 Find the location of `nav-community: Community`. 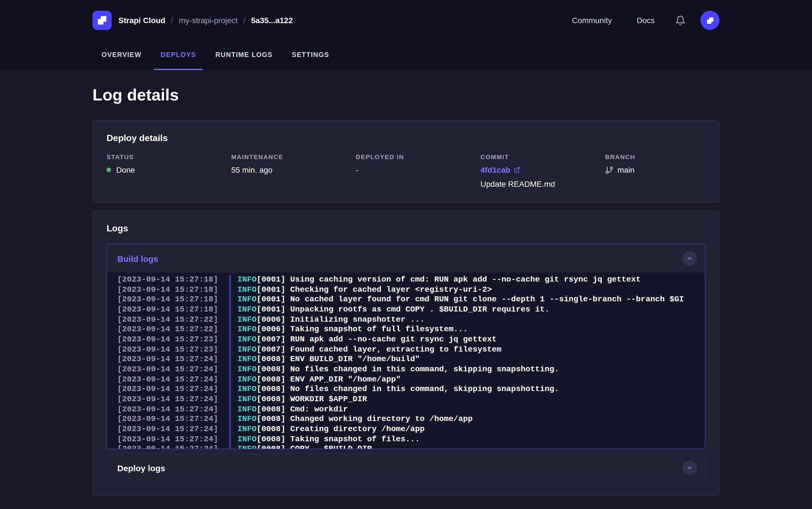

nav-community: Community is located at coordinates (592, 20).